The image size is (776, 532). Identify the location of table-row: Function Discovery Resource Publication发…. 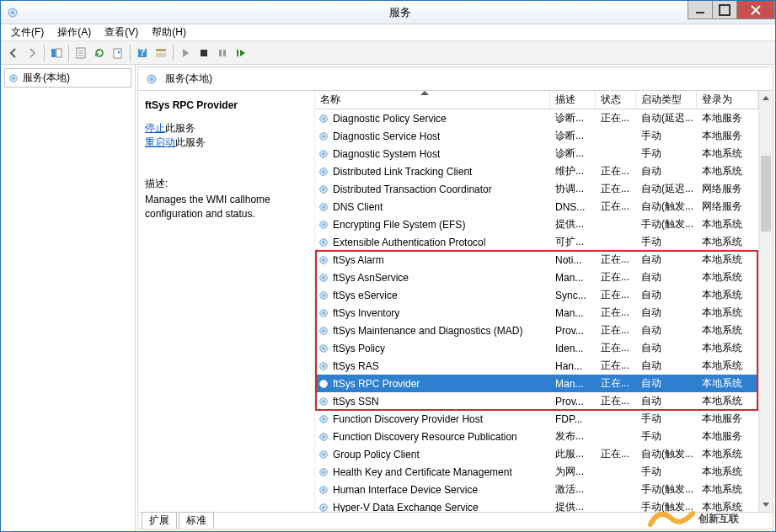
(537, 436).